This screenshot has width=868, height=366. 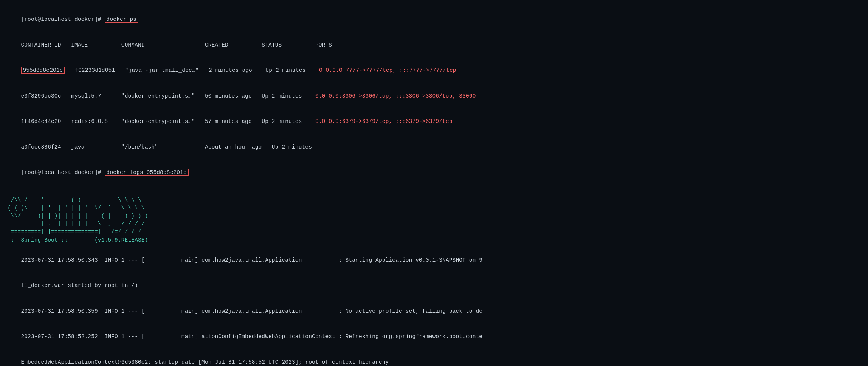 What do you see at coordinates (434, 240) in the screenshot?
I see `spring-boot-label: :: Spring Boot :: (v1.5.9.RELEASE)` at bounding box center [434, 240].